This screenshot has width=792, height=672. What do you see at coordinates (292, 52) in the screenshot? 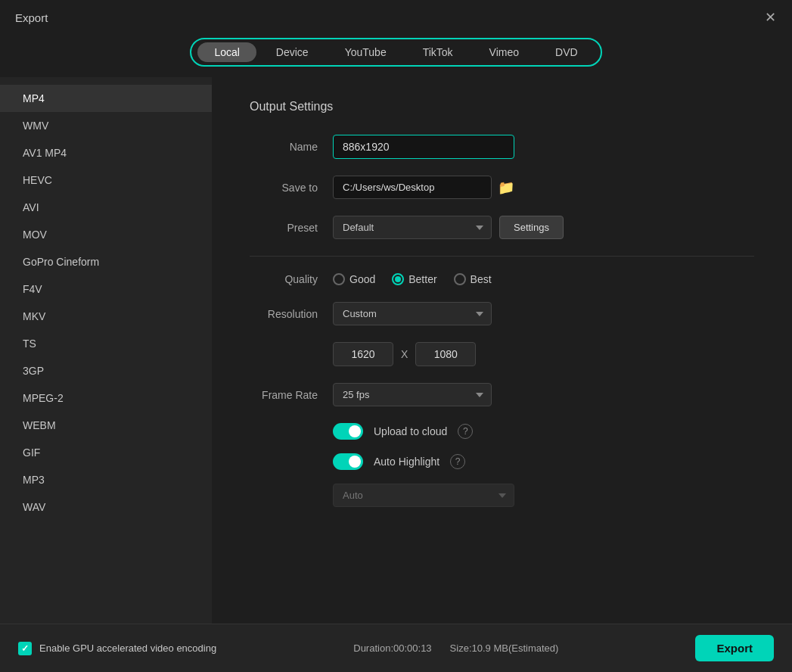
I see `tab-device: Device` at bounding box center [292, 52].